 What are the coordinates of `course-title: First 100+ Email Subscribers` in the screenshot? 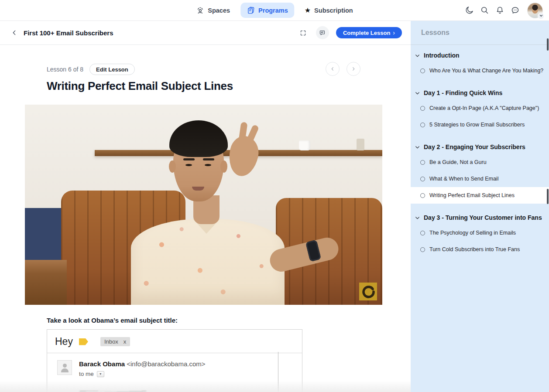 It's located at (69, 33).